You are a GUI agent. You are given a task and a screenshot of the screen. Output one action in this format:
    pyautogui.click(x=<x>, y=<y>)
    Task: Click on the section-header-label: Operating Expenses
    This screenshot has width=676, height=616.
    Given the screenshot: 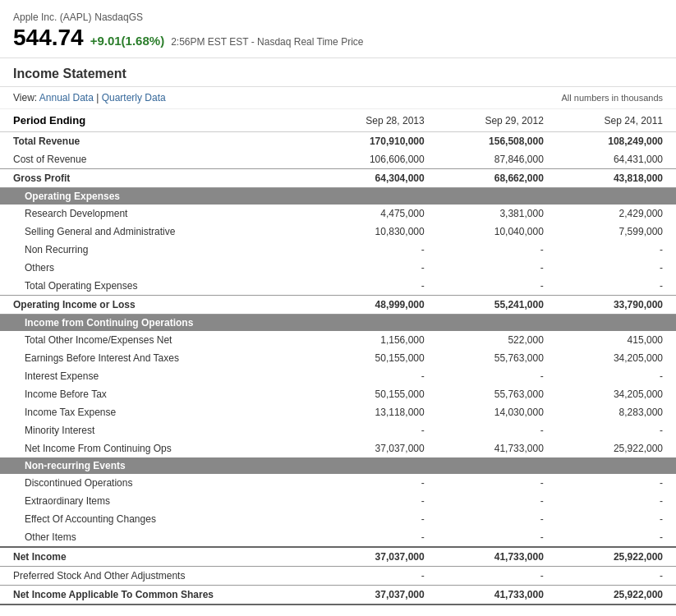 What is the action you would take?
    pyautogui.click(x=338, y=197)
    